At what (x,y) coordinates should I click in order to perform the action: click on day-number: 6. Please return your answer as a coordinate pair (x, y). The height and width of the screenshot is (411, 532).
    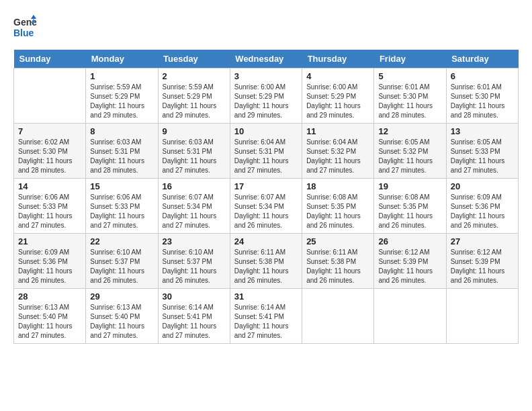
    Looking at the image, I should click on (482, 77).